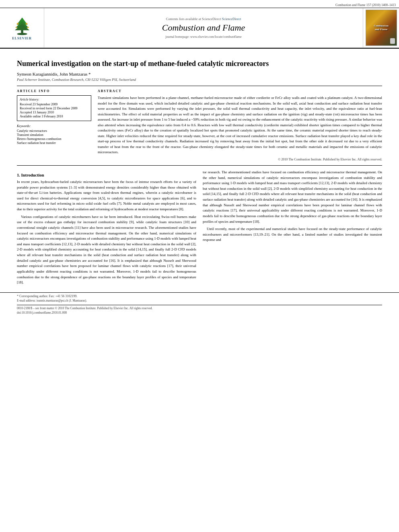 The image size is (399, 532). I want to click on keywords-title: Keywords:, so click(54, 126).